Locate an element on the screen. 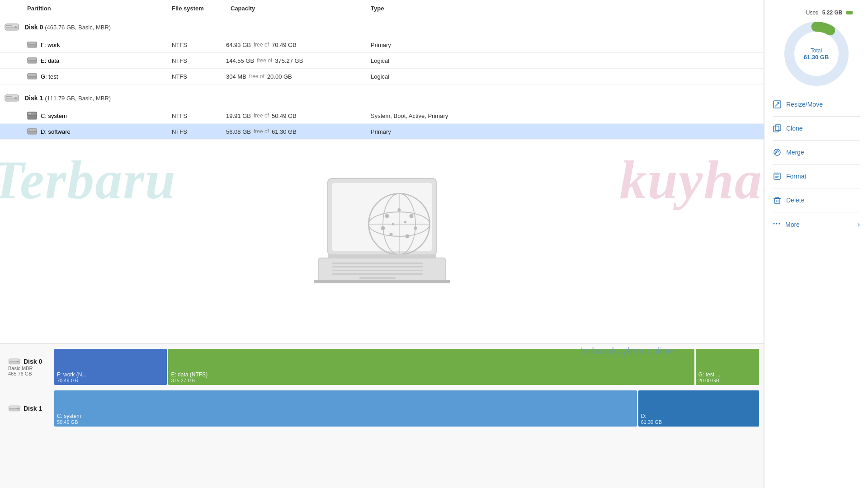 This screenshot has width=868, height=488. col-header-filesystem: File system is located at coordinates (199, 8).